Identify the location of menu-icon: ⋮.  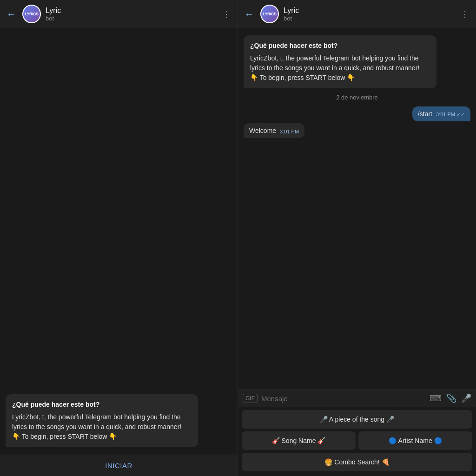
(226, 14).